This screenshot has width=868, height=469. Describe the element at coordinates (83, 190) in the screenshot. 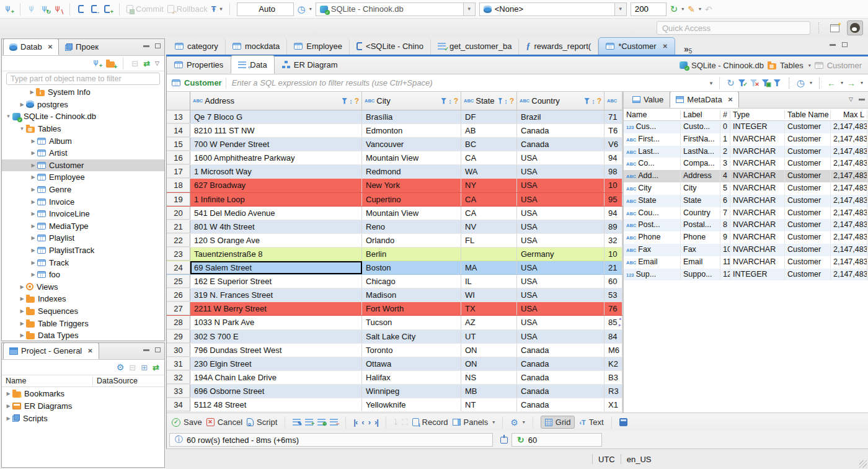

I see `tree-item-genre: ▶Genre` at that location.